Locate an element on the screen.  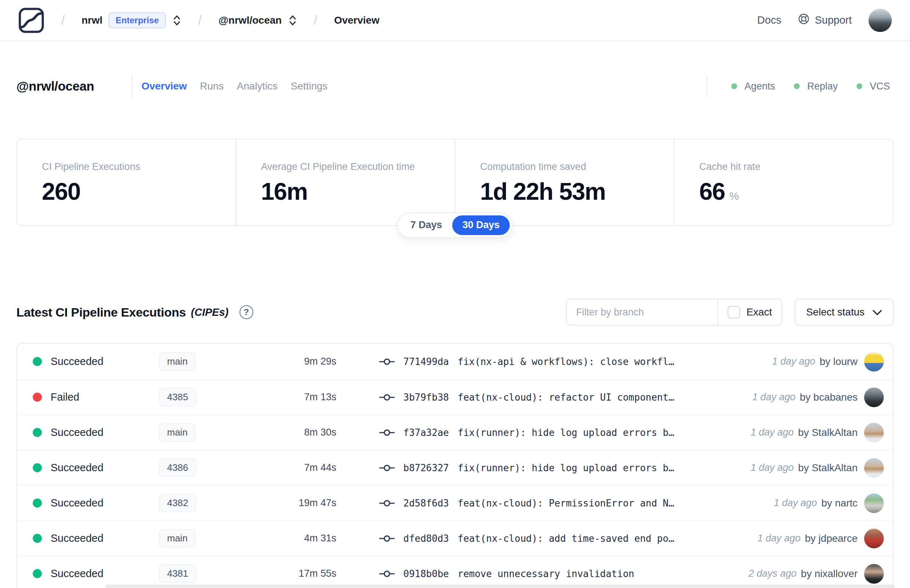
commit-hash: dfed80d3 is located at coordinates (426, 538).